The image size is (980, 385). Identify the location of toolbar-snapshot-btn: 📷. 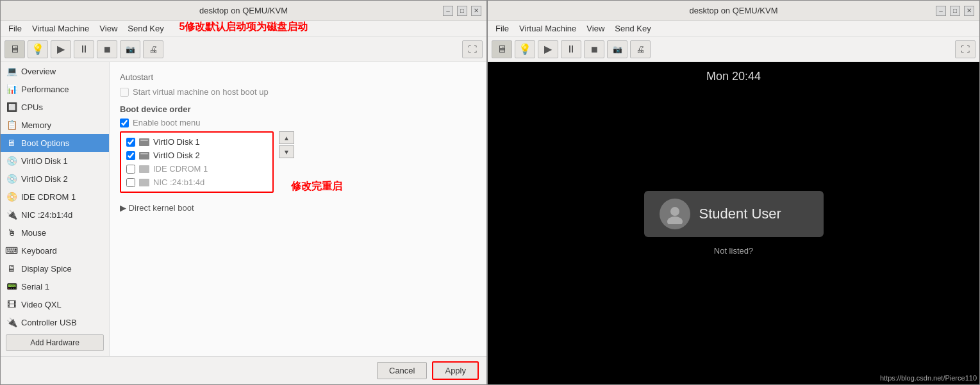
(130, 49).